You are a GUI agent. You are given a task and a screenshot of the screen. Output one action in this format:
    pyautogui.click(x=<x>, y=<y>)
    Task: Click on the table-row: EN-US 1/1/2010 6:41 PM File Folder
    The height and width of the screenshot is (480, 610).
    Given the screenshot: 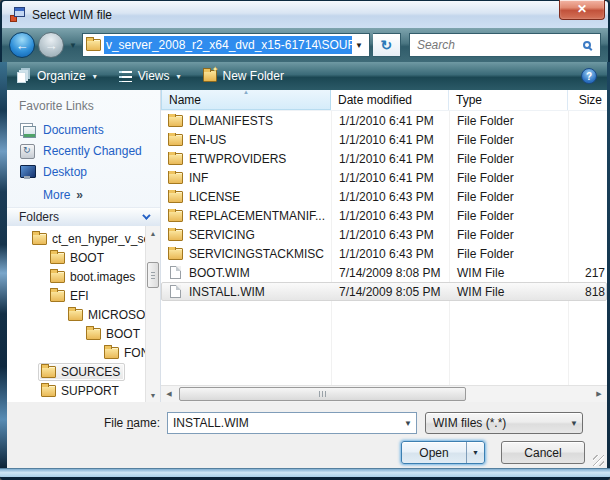 What is the action you would take?
    pyautogui.click(x=384, y=140)
    